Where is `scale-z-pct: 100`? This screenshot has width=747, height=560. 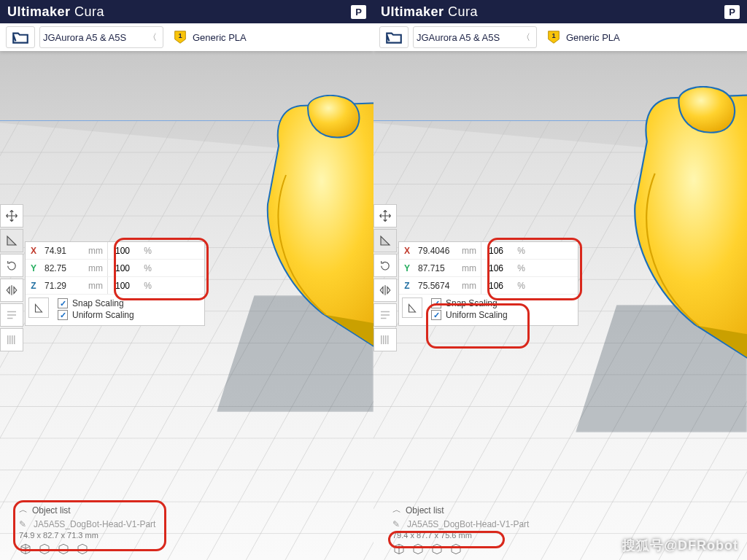
scale-z-pct: 100 is located at coordinates (125, 286).